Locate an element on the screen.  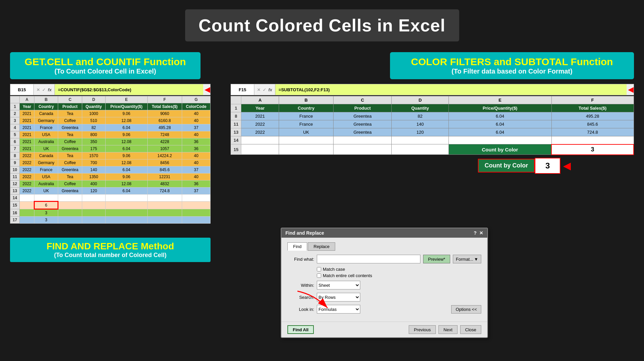
dialog-footer-right: Previous Next Close is located at coordinates (445, 330).